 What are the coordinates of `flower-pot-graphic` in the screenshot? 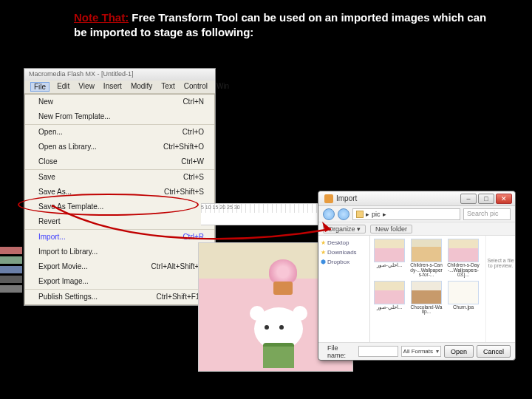 It's located at (283, 272).